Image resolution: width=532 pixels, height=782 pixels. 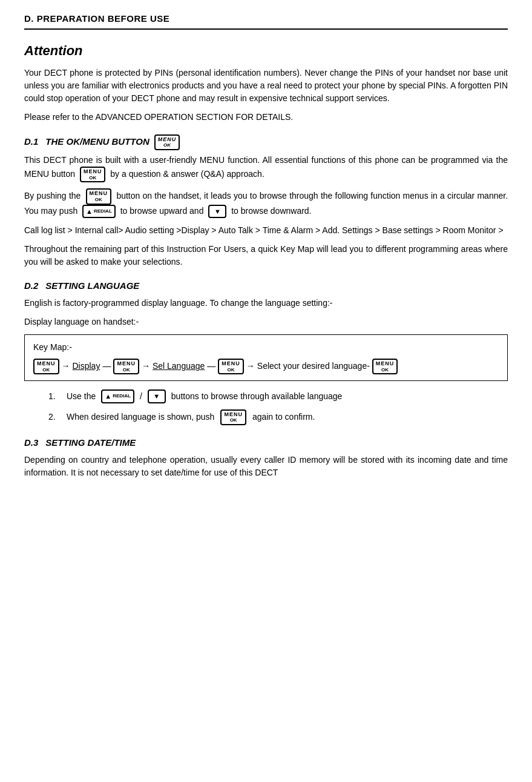 I want to click on list-item-1: 1. Use the ▲ REDIAL / ▼ buttons to brows…, so click(x=278, y=396).